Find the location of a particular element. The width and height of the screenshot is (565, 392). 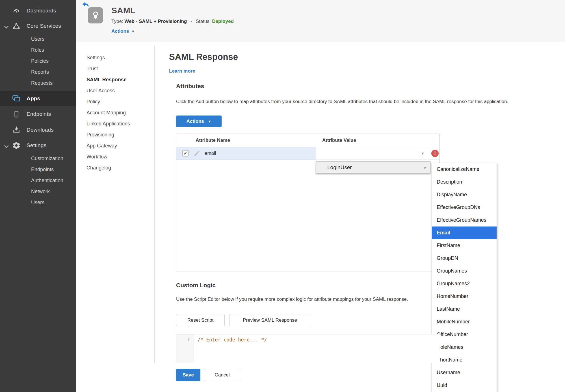

select-column-header is located at coordinates (182, 140).